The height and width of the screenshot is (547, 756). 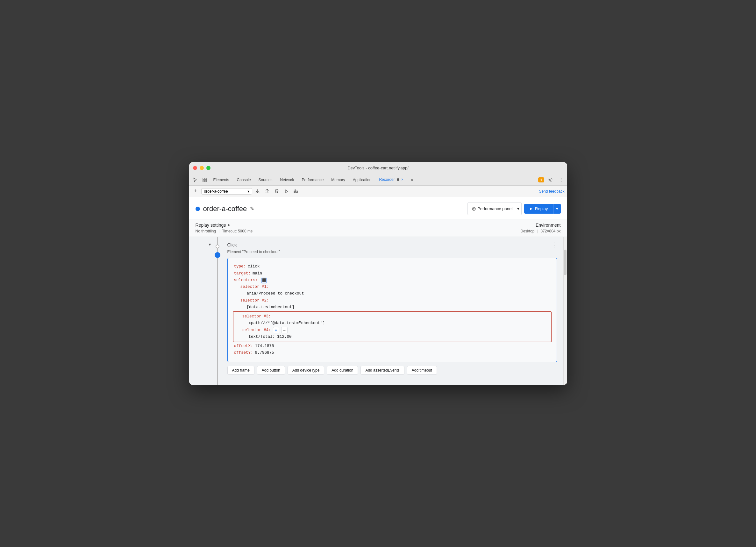 What do you see at coordinates (304, 180) in the screenshot?
I see `tab-section-left: Elements Console Sources Network Perform…` at bounding box center [304, 180].